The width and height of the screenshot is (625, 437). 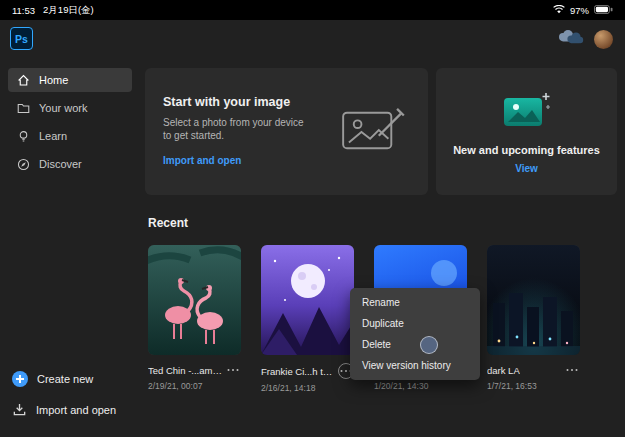 I want to click on sidebar-item-discover: Discover, so click(x=70, y=164).